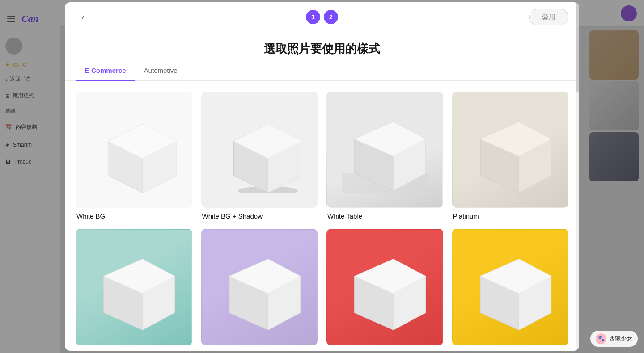 The width and height of the screenshot is (644, 353). Describe the element at coordinates (385, 156) in the screenshot. I see `style-card-white-table: White Table` at that location.